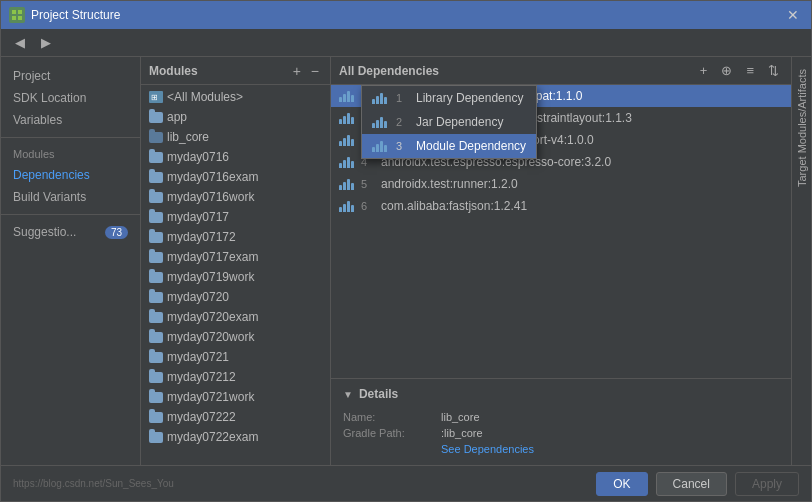 This screenshot has width=812, height=502. I want to click on module-item-app-label: app, so click(177, 117).